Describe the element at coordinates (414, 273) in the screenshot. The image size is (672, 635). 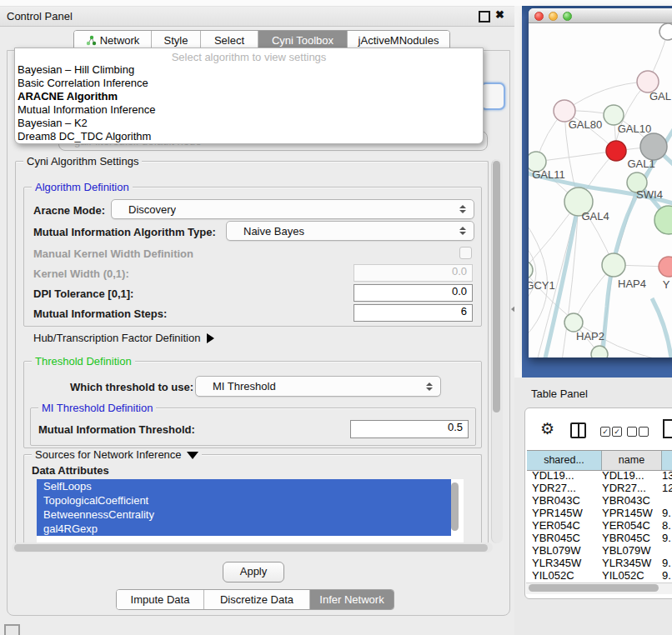
I see `kernel-width-input: 0.0` at that location.